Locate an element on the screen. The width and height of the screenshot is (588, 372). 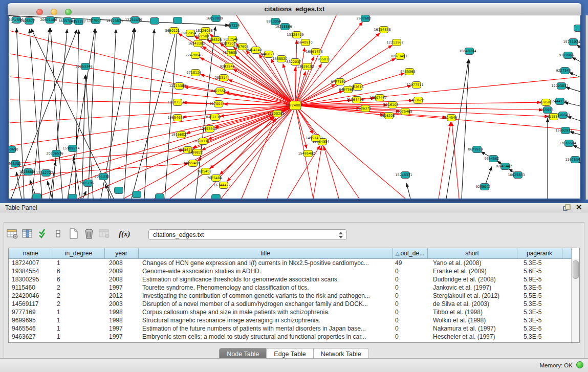
network-node: 21364436 is located at coordinates (355, 100).